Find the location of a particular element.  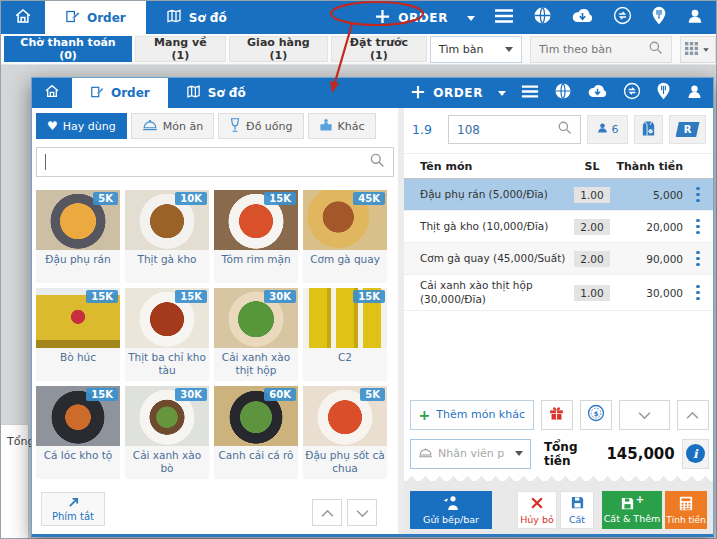

menu-item-photo: 10K is located at coordinates (167, 220).